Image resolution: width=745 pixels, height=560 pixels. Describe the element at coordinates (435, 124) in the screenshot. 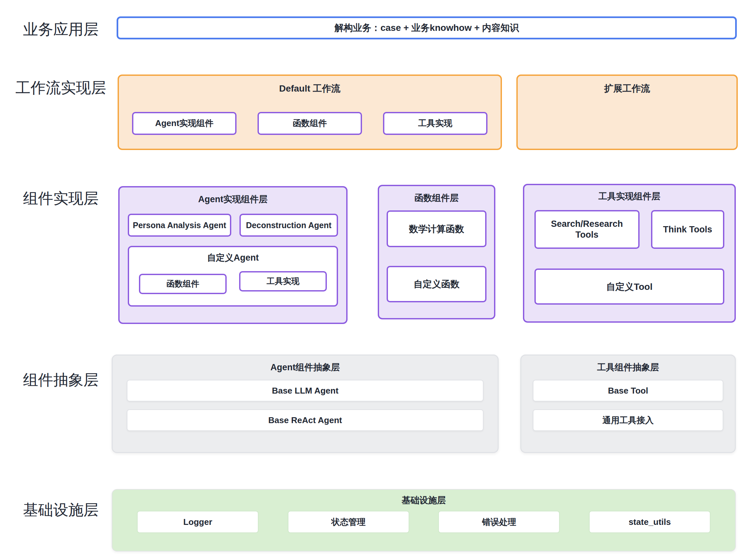

I see `workflow-item-tool: 工具实现` at that location.